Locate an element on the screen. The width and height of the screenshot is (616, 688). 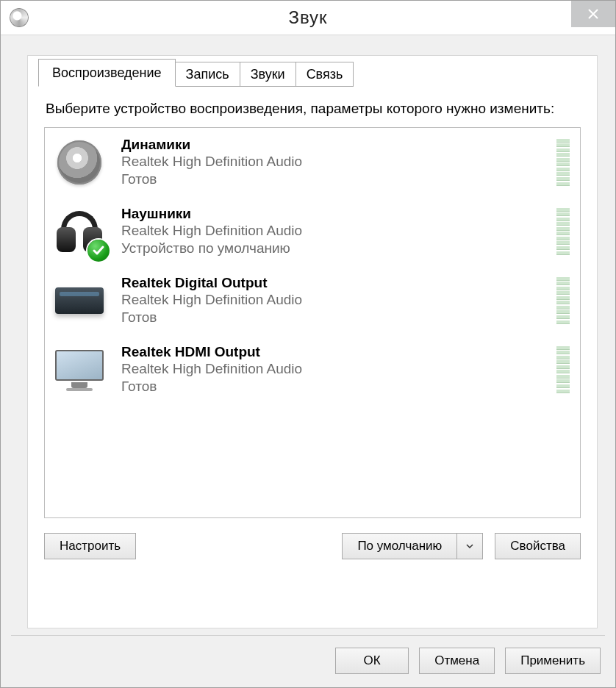
tab-label: Запись is located at coordinates (207, 74).